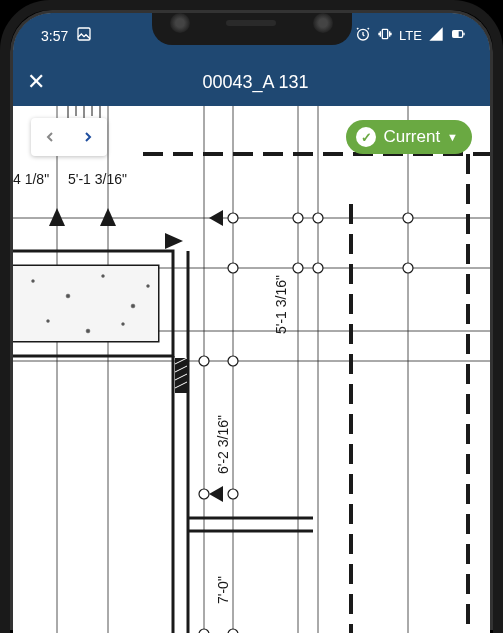 Image resolution: width=503 pixels, height=633 pixels. Describe the element at coordinates (84, 36) in the screenshot. I see `picture-icon` at that location.